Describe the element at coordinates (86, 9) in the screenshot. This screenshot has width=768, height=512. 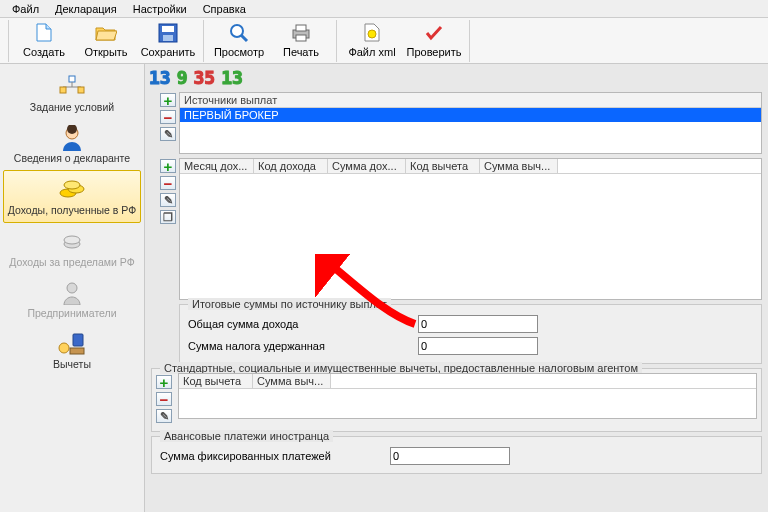
I see `menu-declaration: Декларация` at that location.